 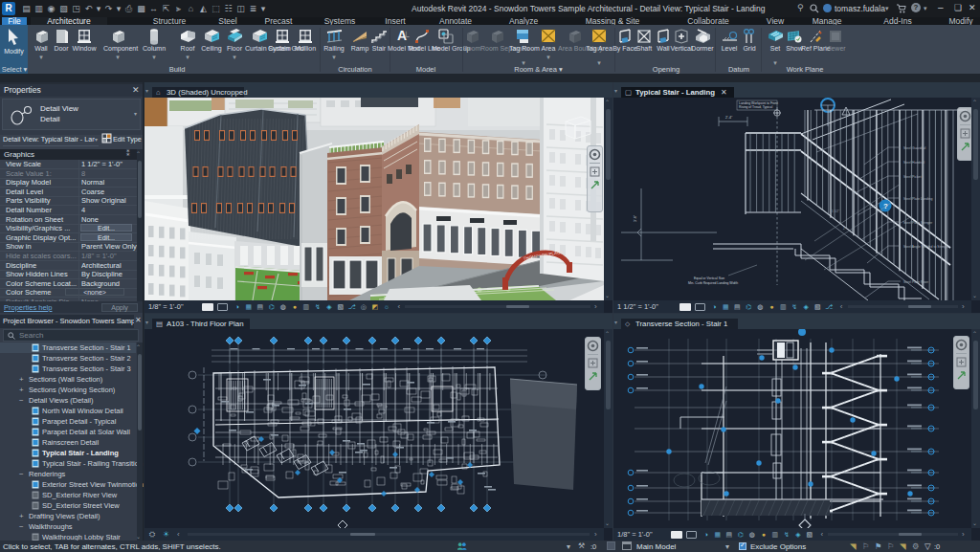 What do you see at coordinates (729, 118) in the screenshot?
I see `svg-text: 2'-4"` at bounding box center [729, 118].